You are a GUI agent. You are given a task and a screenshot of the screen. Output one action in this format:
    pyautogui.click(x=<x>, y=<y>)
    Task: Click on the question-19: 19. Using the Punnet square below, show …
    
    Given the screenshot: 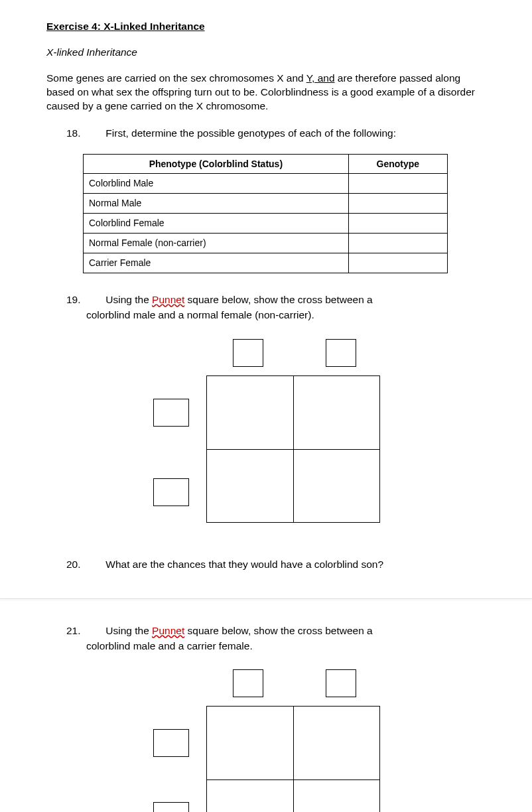 What is the action you would take?
    pyautogui.click(x=276, y=308)
    